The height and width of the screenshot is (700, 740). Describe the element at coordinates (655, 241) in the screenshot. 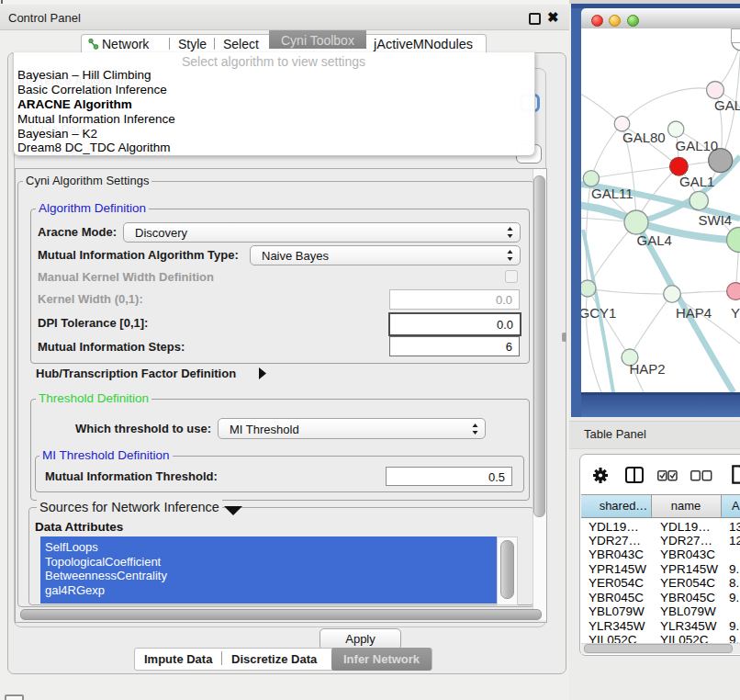

I see `svg-text: GAL4` at that location.